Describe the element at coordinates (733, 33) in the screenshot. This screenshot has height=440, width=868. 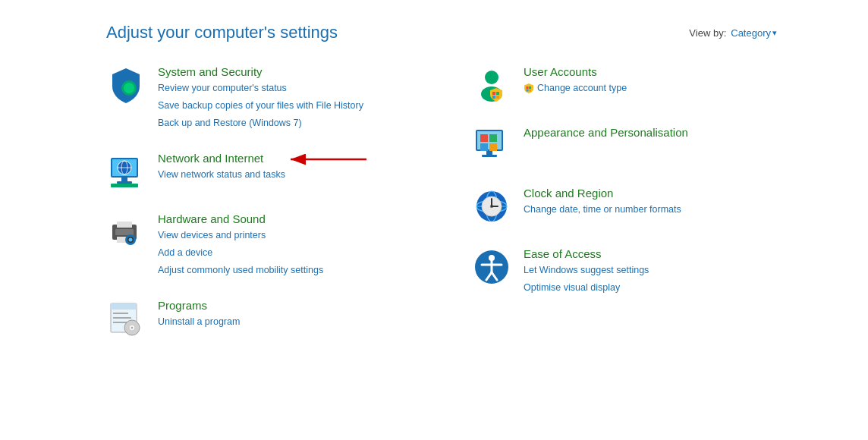
I see `view-by-control: View by: Category` at that location.